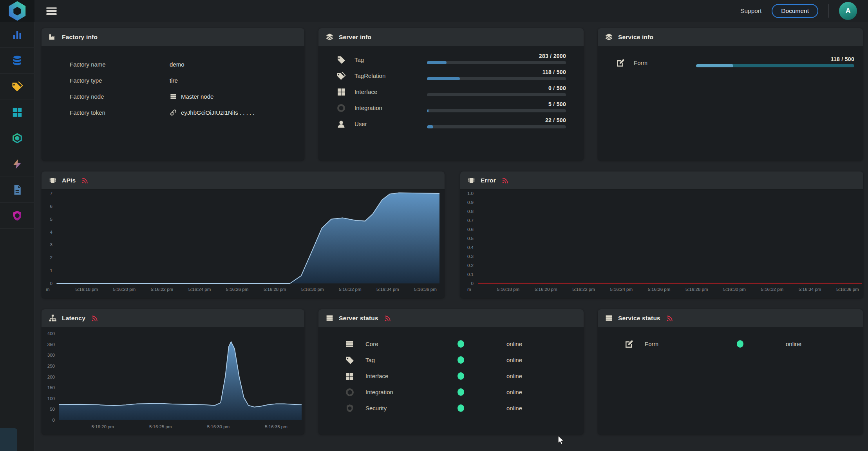 Image resolution: width=868 pixels, height=451 pixels. I want to click on svg-text: 5:16:26 pm, so click(659, 289).